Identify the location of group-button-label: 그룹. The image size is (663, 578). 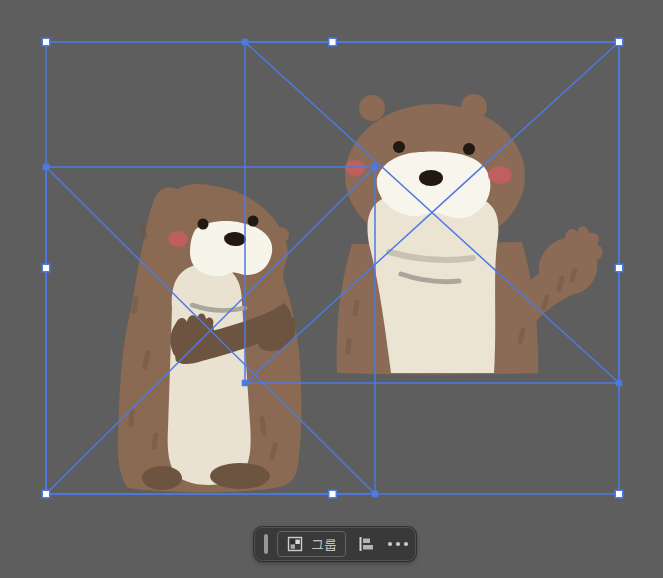
(324, 544).